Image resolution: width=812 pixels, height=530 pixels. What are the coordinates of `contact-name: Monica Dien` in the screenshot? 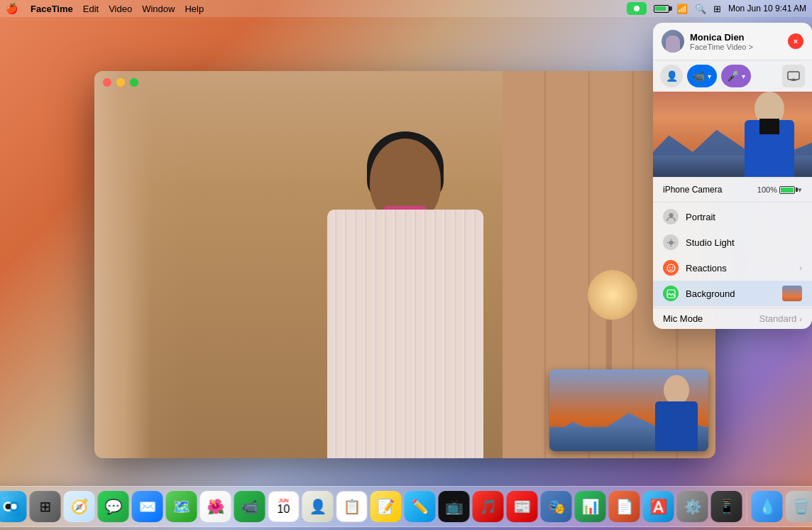 It's located at (736, 37).